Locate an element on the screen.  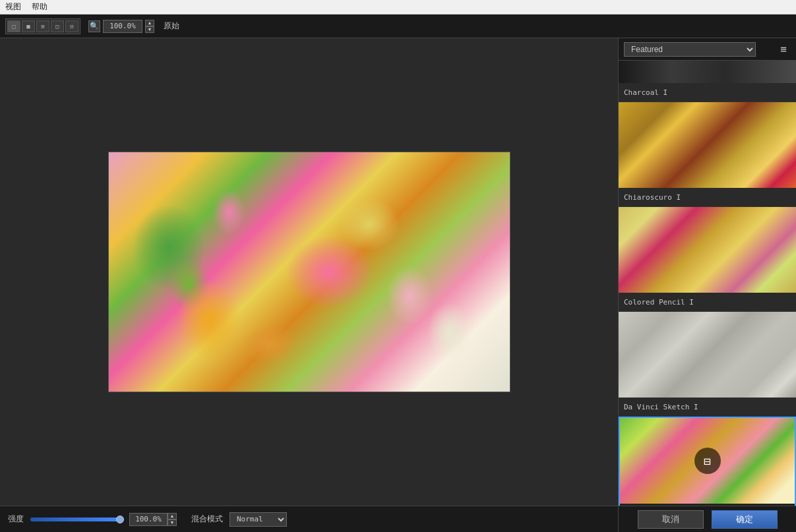
zoom-section: 🔍 ▲ ▼ is located at coordinates (121, 26).